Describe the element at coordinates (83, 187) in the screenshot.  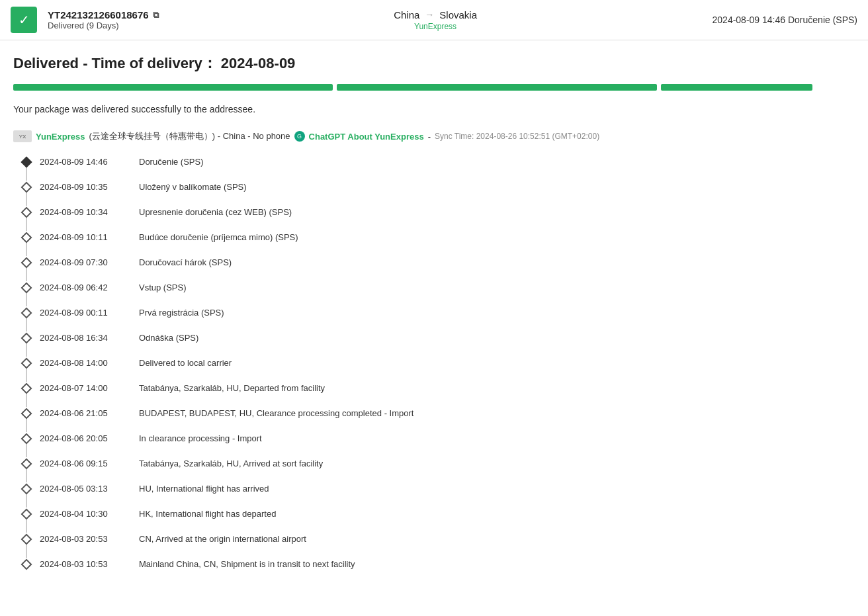
I see `timeline-time: 2024-08-09 10:35` at that location.